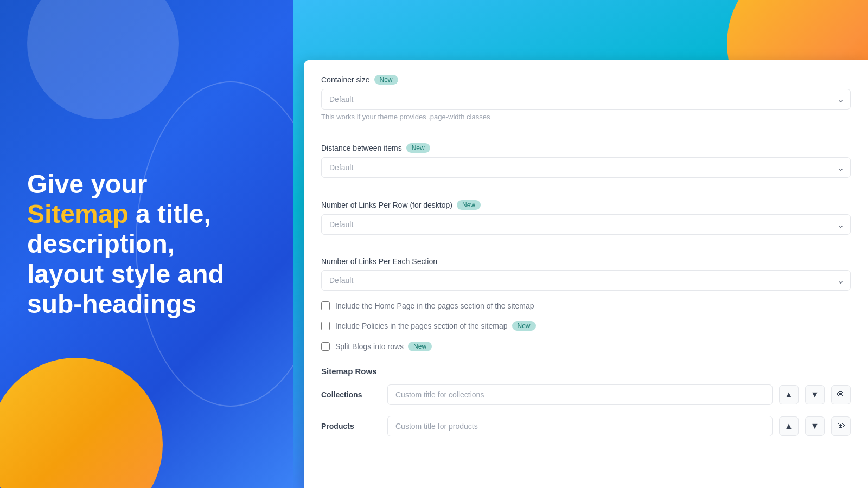  I want to click on distance-select-wrapper: Default ⌄, so click(586, 168).